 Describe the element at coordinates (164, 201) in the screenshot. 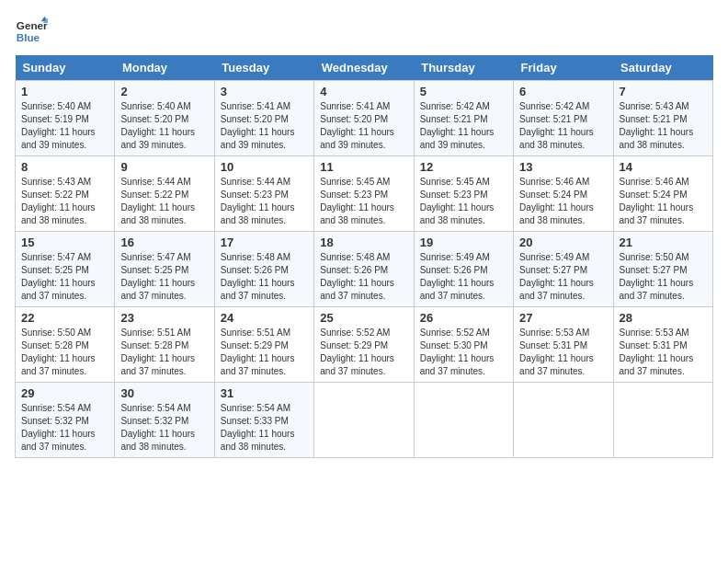

I see `day-info: Sunrise: 5:44 AM Sunset: 5:22 PM Dayligh…` at that location.